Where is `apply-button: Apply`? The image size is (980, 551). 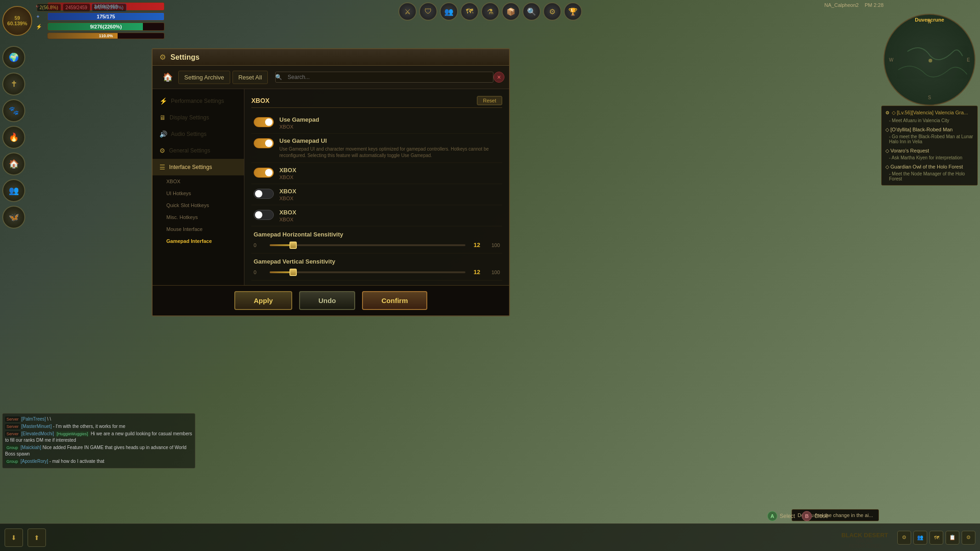
apply-button: Apply is located at coordinates (263, 300).